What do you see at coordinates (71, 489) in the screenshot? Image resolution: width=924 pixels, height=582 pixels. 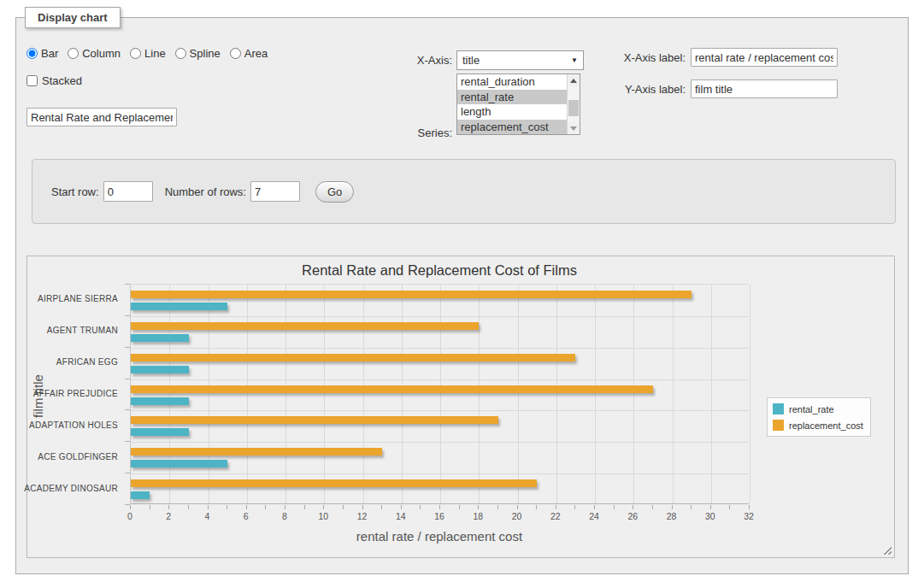 I see `category-label: ACADEMY DINOSAUR` at bounding box center [71, 489].